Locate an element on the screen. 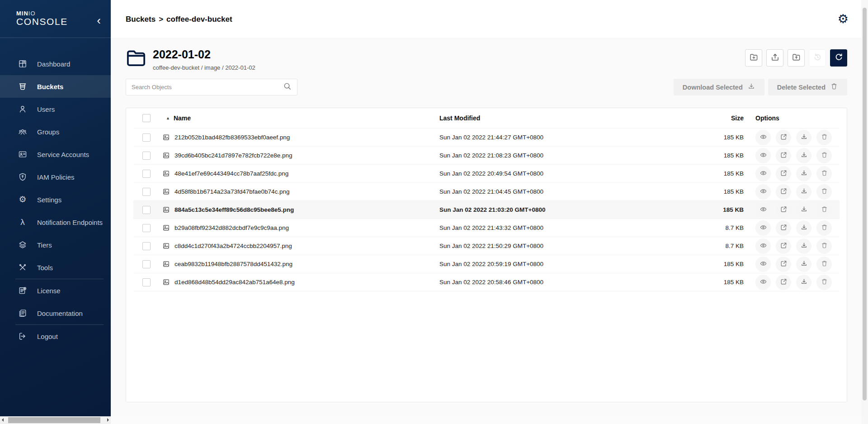 This screenshot has width=868, height=424. create-path-button is located at coordinates (754, 58).